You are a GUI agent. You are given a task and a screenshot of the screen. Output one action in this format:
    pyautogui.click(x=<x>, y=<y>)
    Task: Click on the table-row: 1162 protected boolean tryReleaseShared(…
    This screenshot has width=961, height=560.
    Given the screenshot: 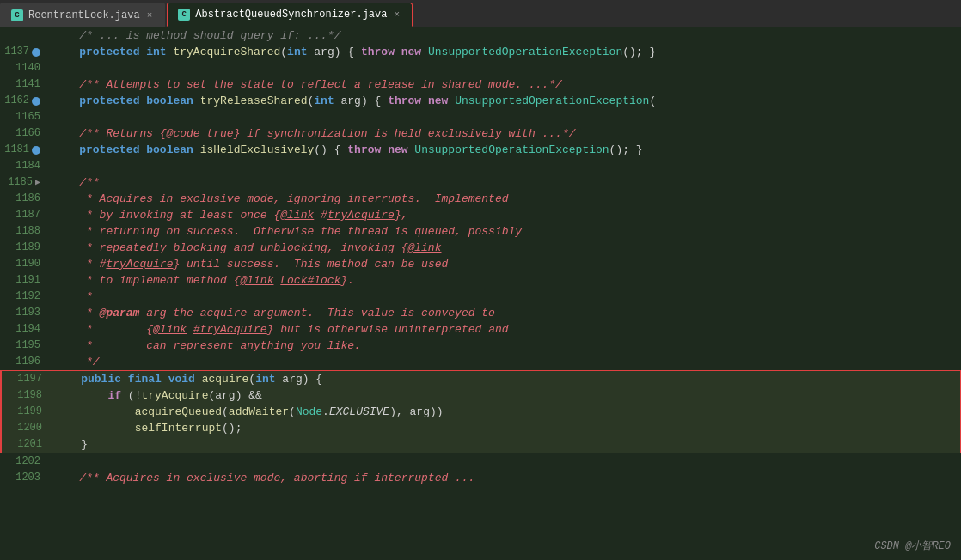 What is the action you would take?
    pyautogui.click(x=480, y=101)
    